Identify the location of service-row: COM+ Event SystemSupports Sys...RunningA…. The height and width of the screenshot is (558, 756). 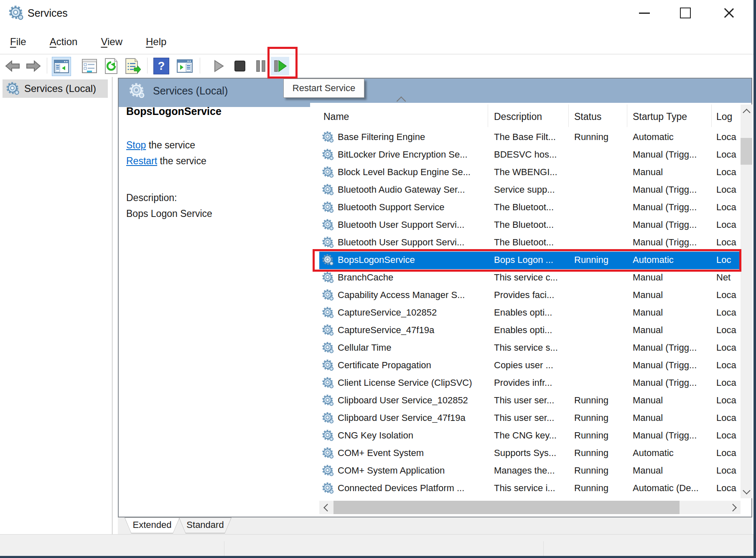
(530, 454).